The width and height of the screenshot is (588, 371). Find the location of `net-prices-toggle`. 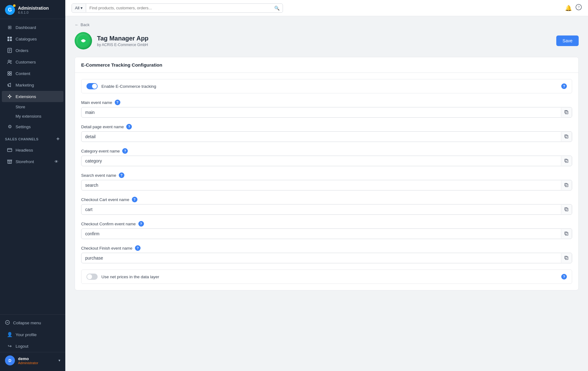

net-prices-toggle is located at coordinates (92, 277).